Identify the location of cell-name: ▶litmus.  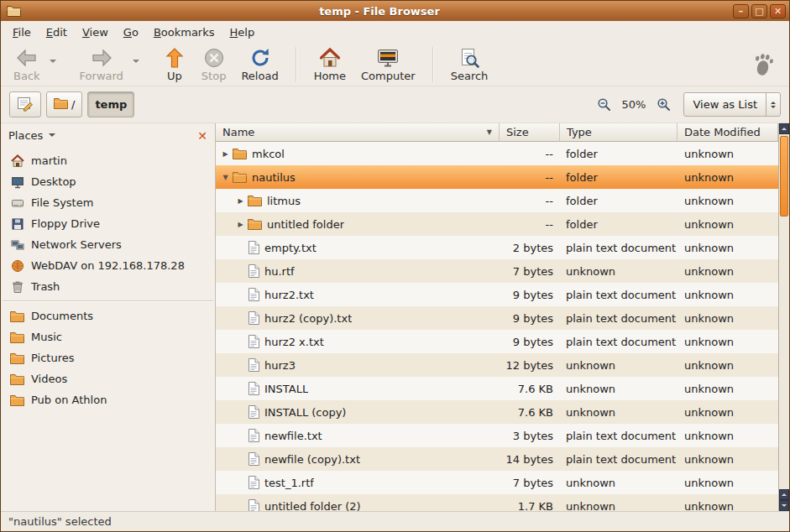
(358, 201).